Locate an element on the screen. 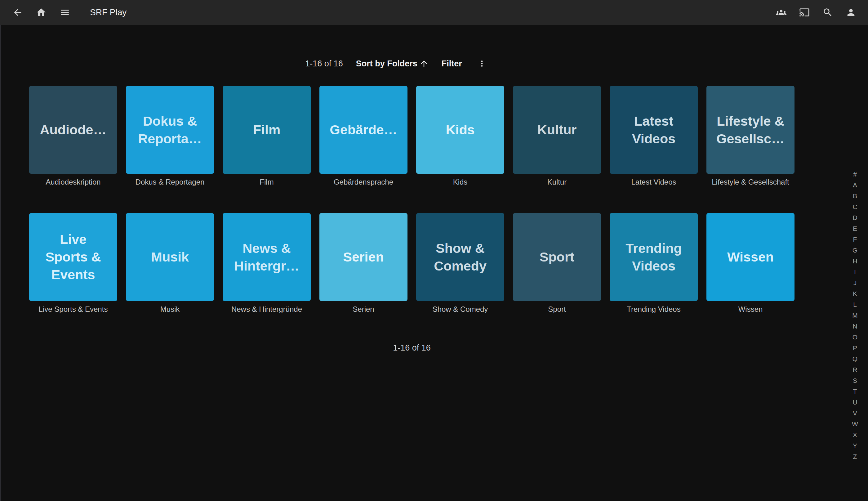  app-bar-left: SRF Play is located at coordinates (69, 12).